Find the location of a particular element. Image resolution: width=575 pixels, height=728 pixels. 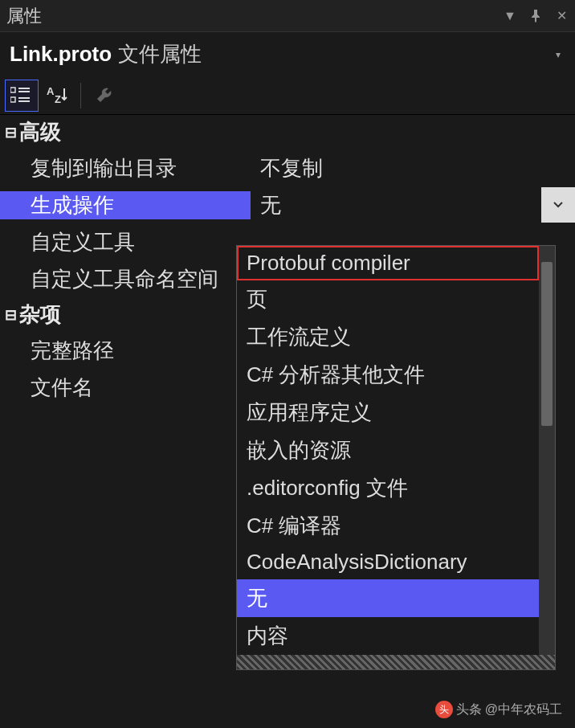

titlebar-controls: ▼ ✕ is located at coordinates (536, 16).